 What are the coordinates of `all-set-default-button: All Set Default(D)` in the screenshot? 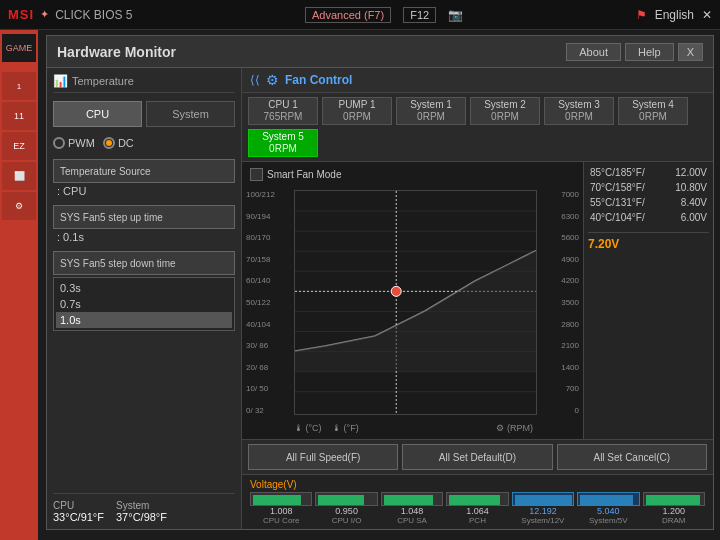 It's located at (477, 457).